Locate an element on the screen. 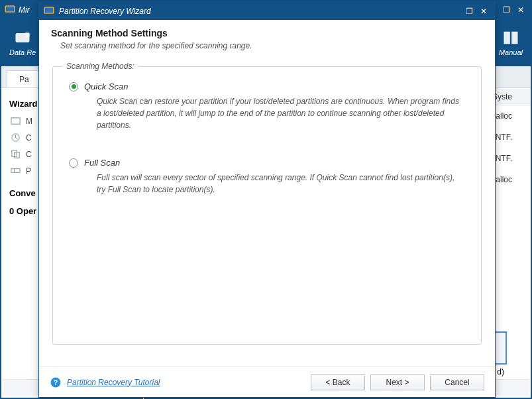 This screenshot has width=532, height=399. wizard-title-text: Partition Recovery Wizard is located at coordinates (105, 11).